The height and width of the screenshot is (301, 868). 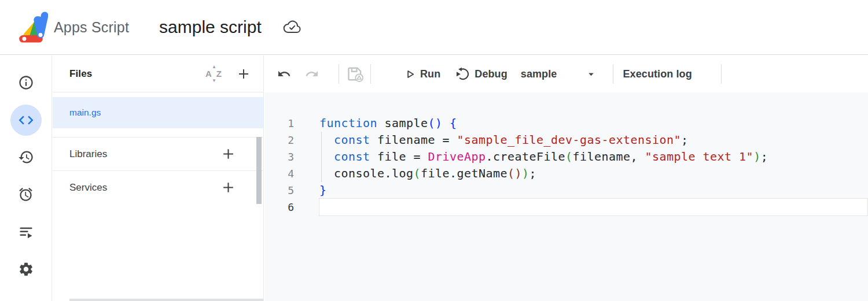 What do you see at coordinates (279, 165) in the screenshot?
I see `gutter: 123456` at bounding box center [279, 165].